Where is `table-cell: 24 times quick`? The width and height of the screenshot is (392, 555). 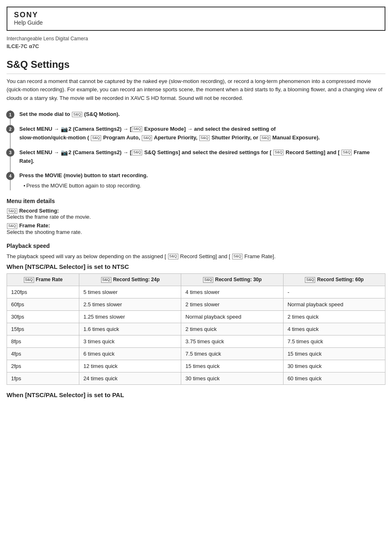 table-cell: 24 times quick is located at coordinates (130, 379).